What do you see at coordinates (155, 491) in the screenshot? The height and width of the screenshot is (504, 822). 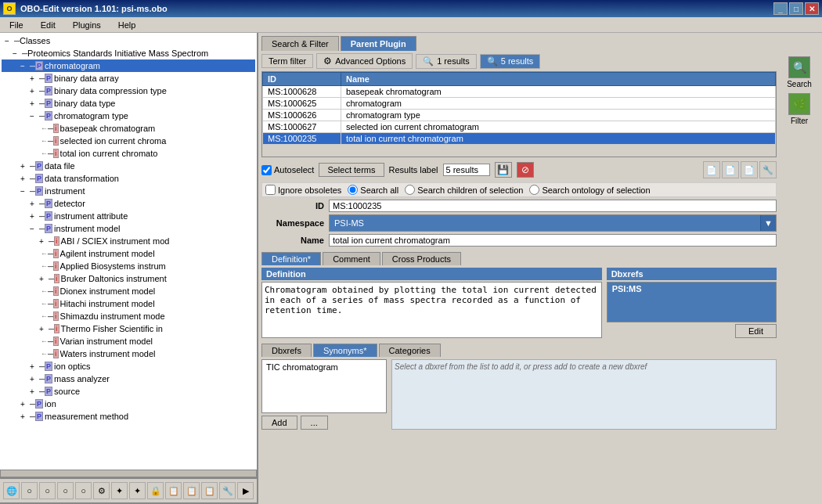 I see `tool-btn-lock: 🔒` at bounding box center [155, 491].